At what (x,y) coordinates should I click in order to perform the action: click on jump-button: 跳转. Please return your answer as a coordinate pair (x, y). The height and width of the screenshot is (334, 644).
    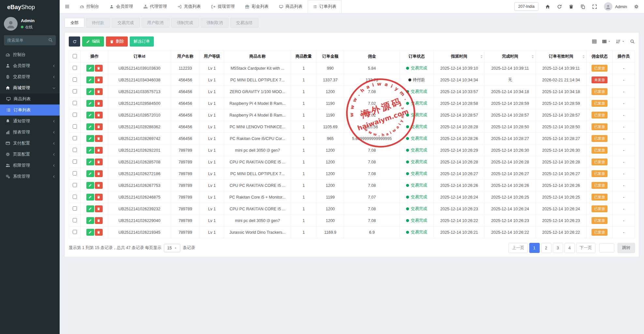
    Looking at the image, I should click on (626, 248).